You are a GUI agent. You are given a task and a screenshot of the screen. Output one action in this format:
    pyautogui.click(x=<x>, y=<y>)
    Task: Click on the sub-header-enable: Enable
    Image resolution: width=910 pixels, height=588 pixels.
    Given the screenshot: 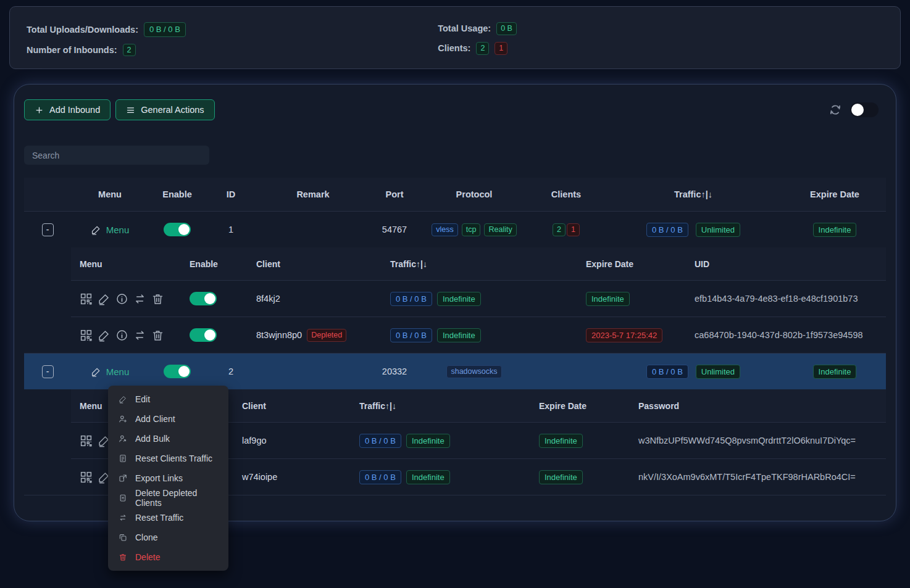 What is the action you would take?
    pyautogui.click(x=207, y=264)
    